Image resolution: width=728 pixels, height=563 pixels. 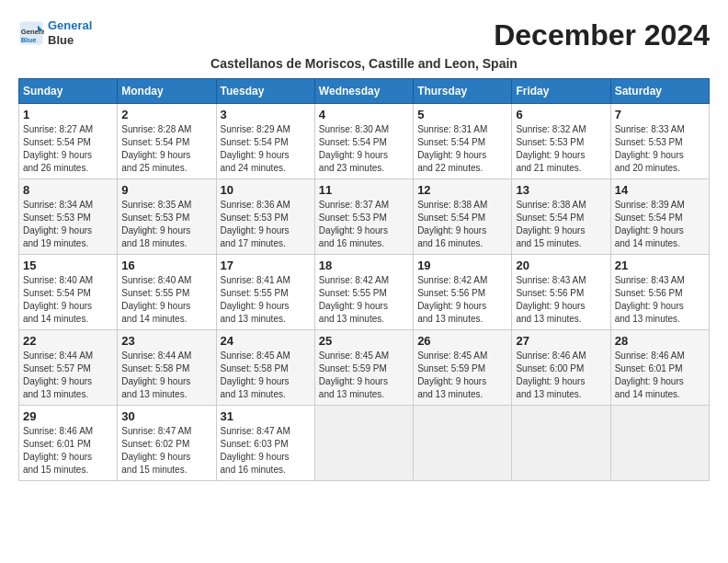 What do you see at coordinates (68, 190) in the screenshot?
I see `day-number: 8` at bounding box center [68, 190].